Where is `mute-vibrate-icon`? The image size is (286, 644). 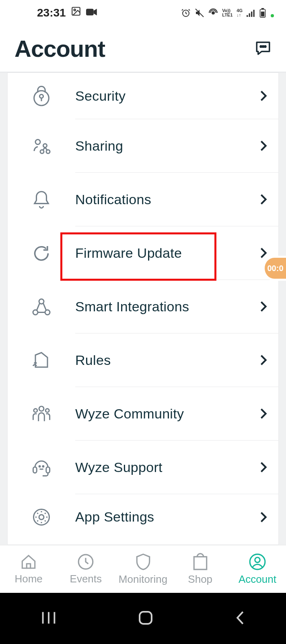
mute-vibrate-icon is located at coordinates (200, 13).